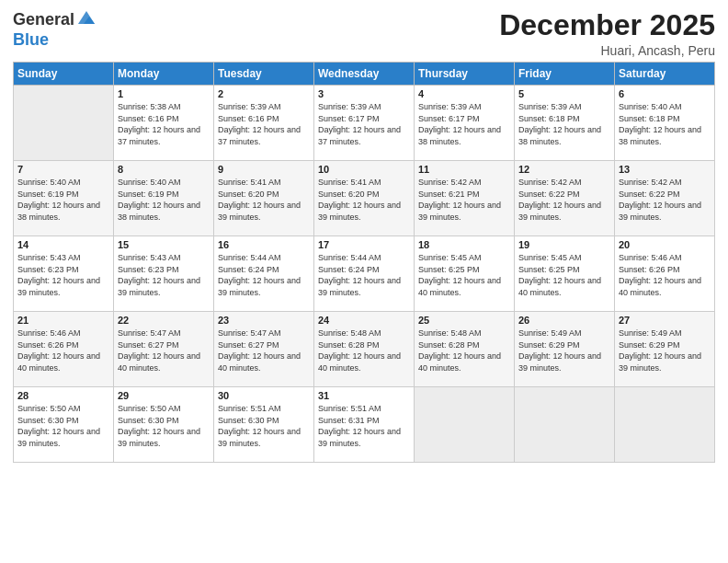 The width and height of the screenshot is (728, 563). I want to click on logo-general: General, so click(44, 20).